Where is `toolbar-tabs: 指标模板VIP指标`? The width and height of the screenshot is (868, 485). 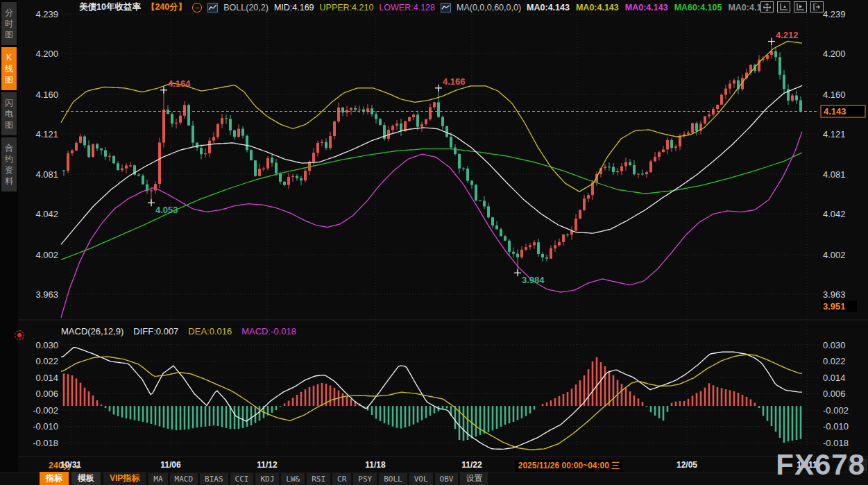
toolbar-tabs: 指标模板VIP指标 is located at coordinates (94, 479).